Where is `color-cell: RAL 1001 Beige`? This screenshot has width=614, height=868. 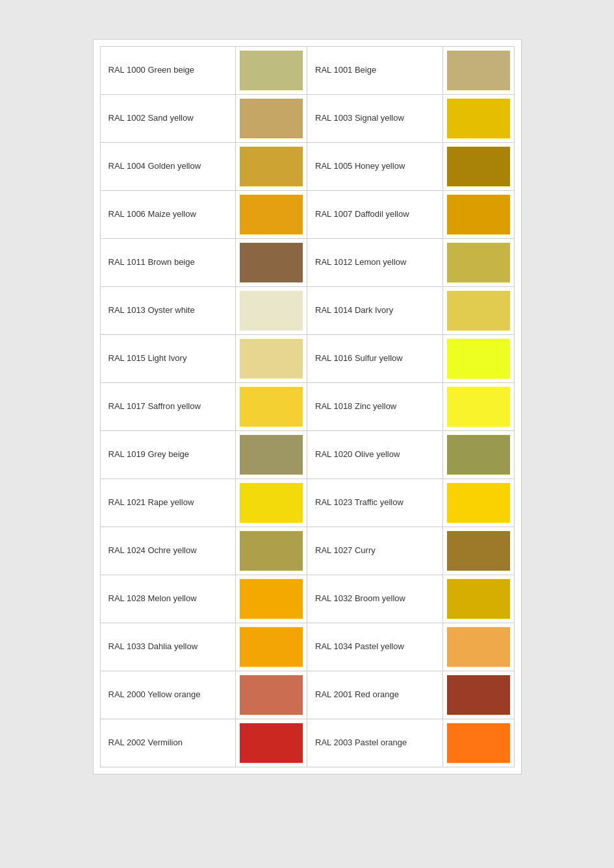
color-cell: RAL 1001 Beige is located at coordinates (411, 71).